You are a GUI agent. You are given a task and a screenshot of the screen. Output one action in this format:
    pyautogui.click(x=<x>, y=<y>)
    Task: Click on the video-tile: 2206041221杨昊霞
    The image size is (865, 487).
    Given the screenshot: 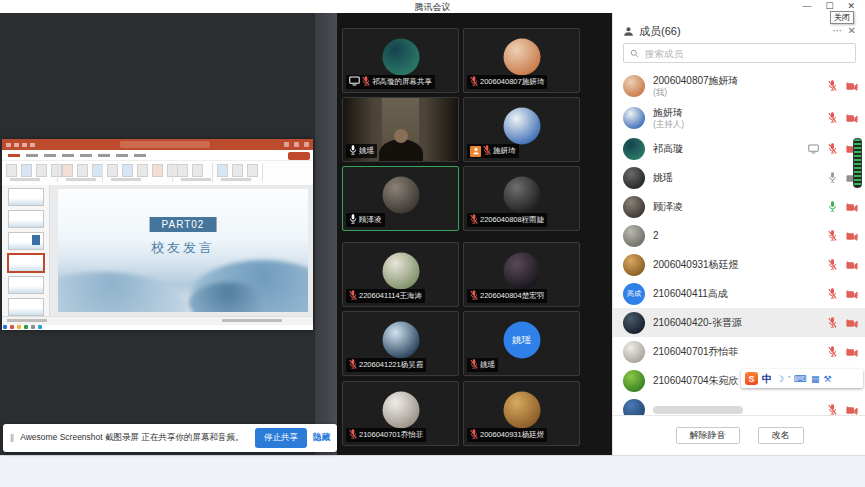 What is the action you would take?
    pyautogui.click(x=400, y=344)
    